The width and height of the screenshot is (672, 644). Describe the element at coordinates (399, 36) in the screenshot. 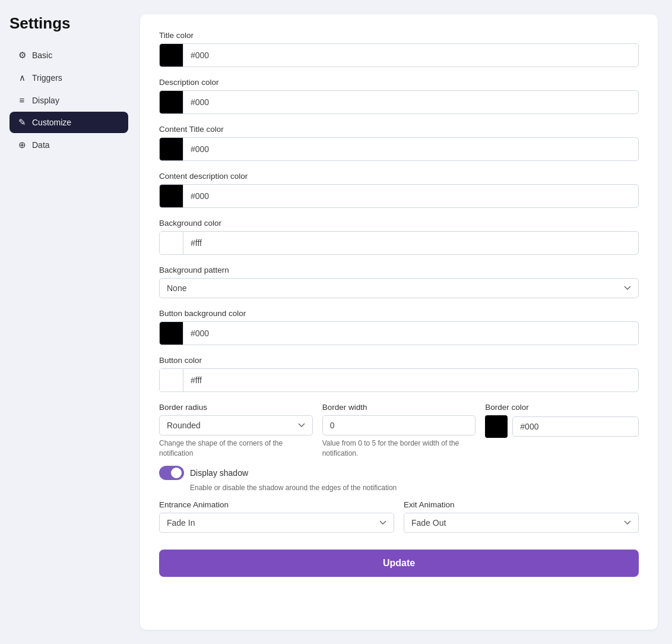

I see `title-color-label: Title color` at that location.